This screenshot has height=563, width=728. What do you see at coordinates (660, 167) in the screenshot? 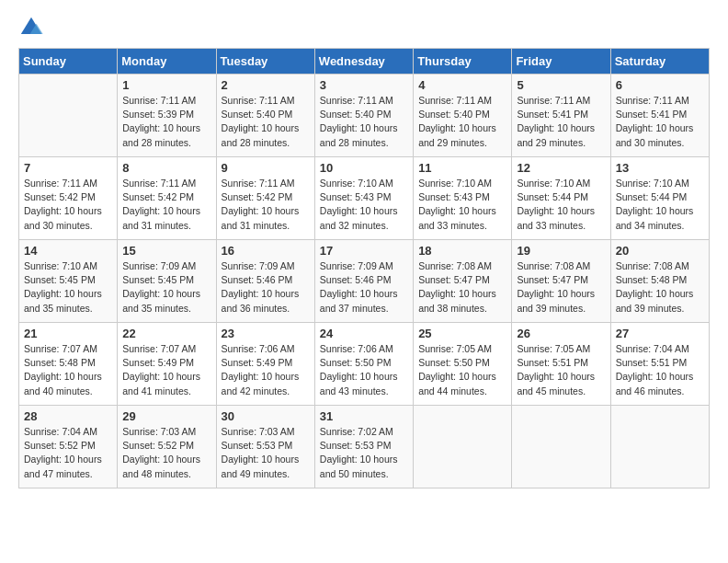
I see `day-number: 13` at bounding box center [660, 167].